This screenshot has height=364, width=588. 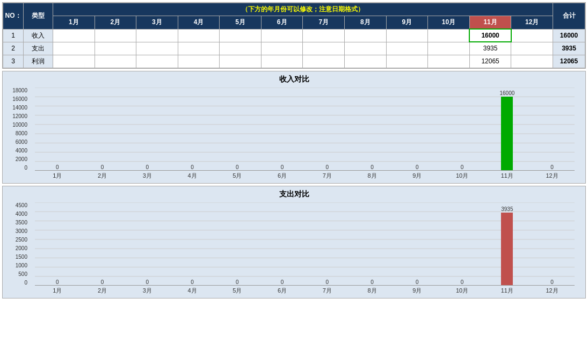 I want to click on bar-rect, so click(x=507, y=134).